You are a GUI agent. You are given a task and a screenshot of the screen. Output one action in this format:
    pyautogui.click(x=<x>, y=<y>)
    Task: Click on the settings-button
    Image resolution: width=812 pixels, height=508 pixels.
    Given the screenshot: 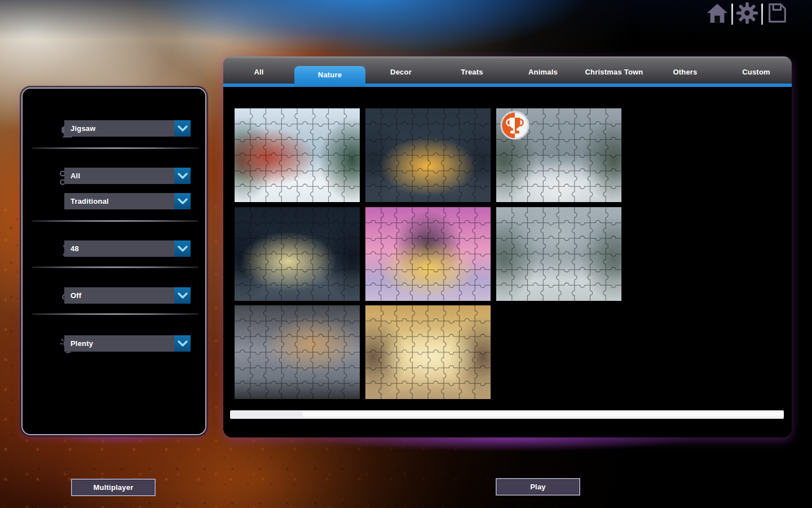 What is the action you would take?
    pyautogui.click(x=747, y=14)
    